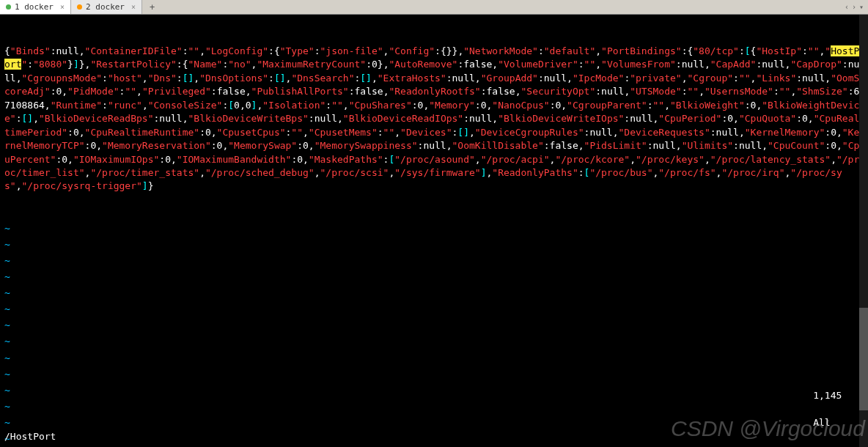 This screenshot has width=868, height=447. I want to click on vim-command-line: /HostPort, so click(30, 437).